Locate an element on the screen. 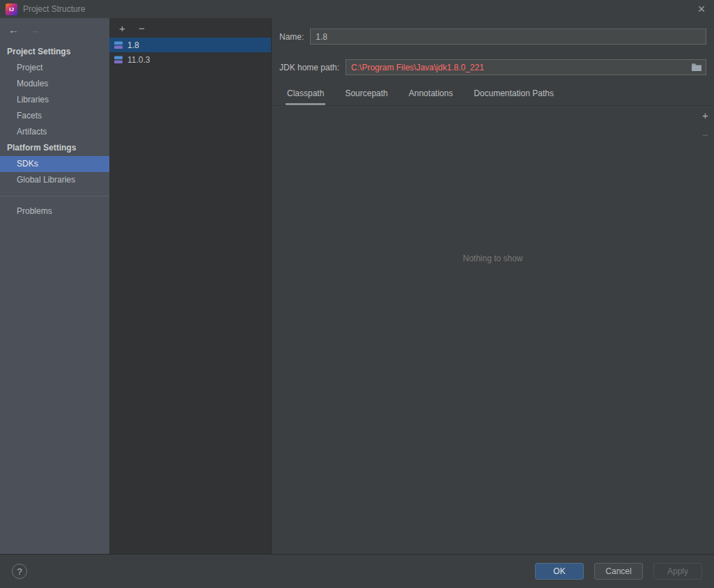 The width and height of the screenshot is (714, 588). name-label: Name: is located at coordinates (291, 37).